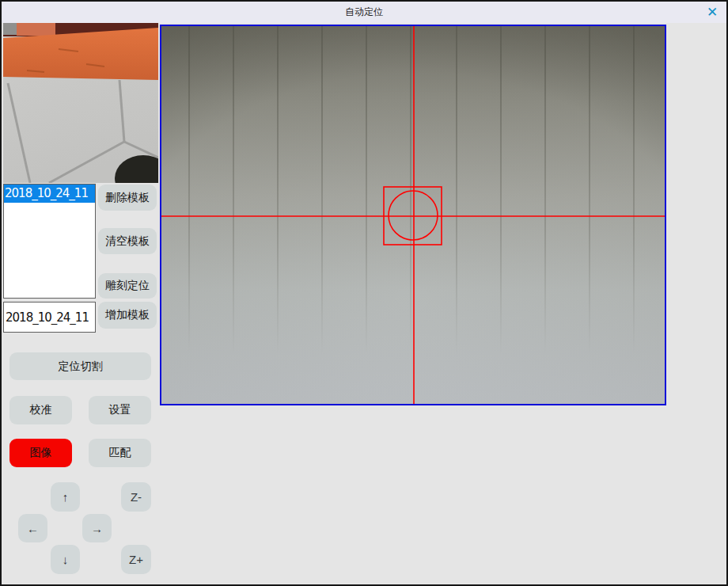 This screenshot has height=586, width=728. I want to click on template-list: 2018_10_24_11, so click(49, 241).